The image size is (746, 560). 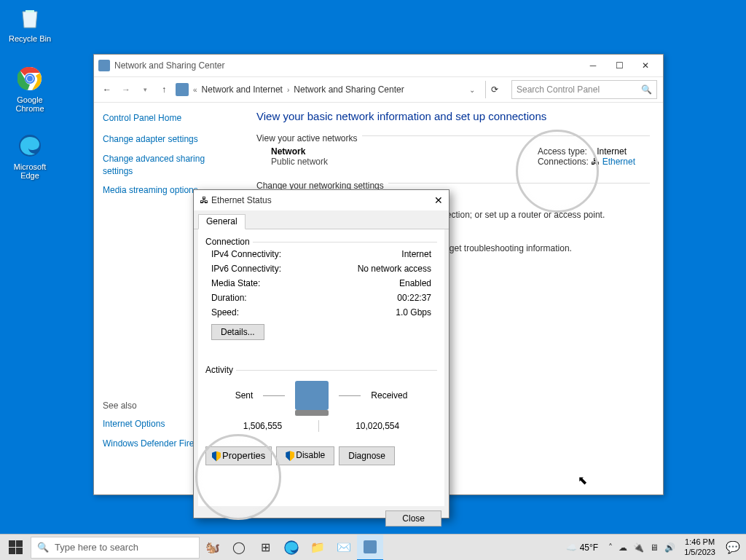 I want to click on properties-button: Properties, so click(x=239, y=456).